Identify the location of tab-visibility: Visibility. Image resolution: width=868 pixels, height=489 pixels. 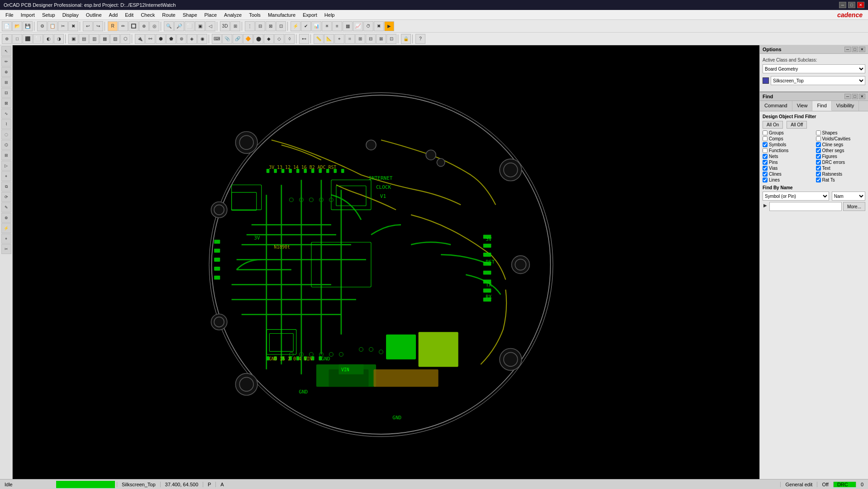
(845, 106).